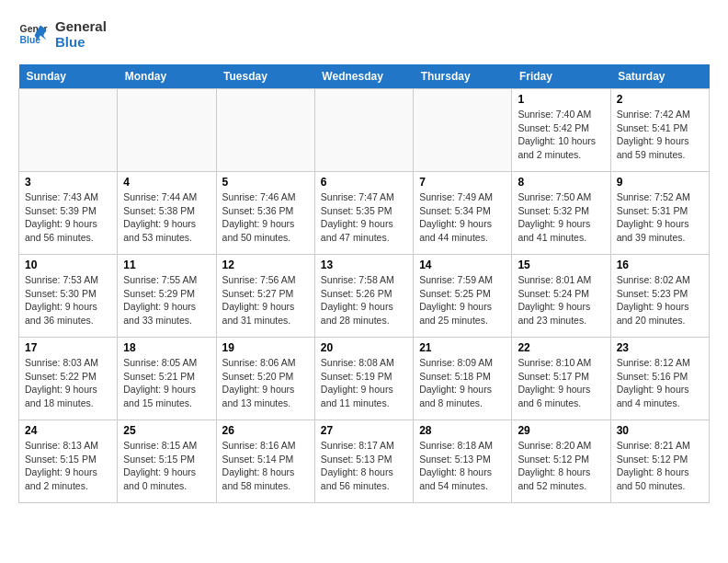  What do you see at coordinates (364, 296) in the screenshot?
I see `week-row-3: 10Sunrise: 7:53 AMSunset: 5:30 PMDayligh…` at bounding box center [364, 296].